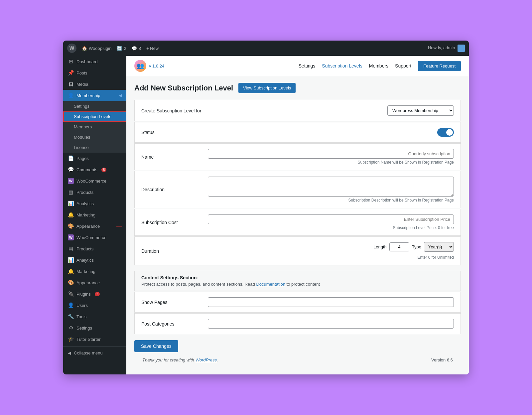  Describe the element at coordinates (440, 66) in the screenshot. I see `feature-request-button: Feature Request` at that location.